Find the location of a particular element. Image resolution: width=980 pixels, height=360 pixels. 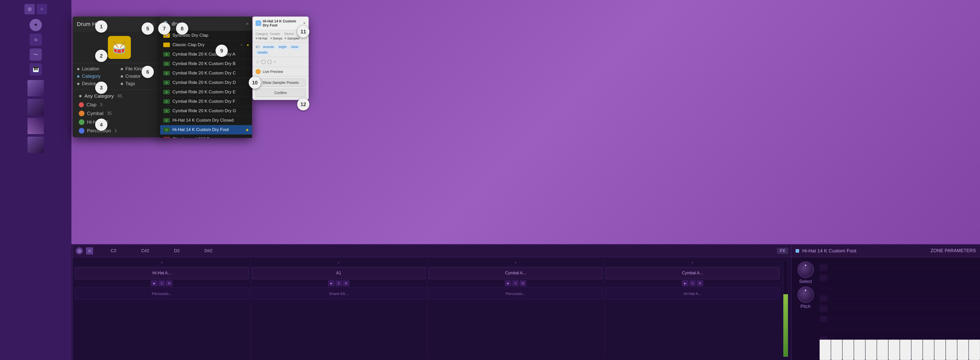

result-selected-star: ★ is located at coordinates (247, 130).